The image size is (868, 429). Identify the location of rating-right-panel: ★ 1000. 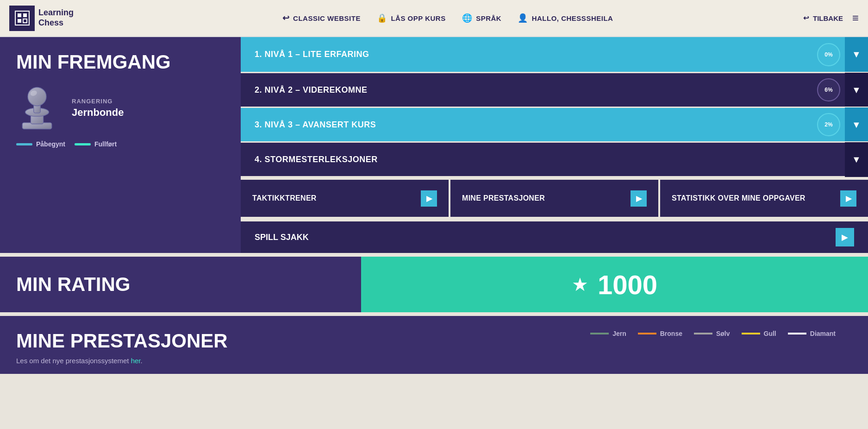
(615, 284).